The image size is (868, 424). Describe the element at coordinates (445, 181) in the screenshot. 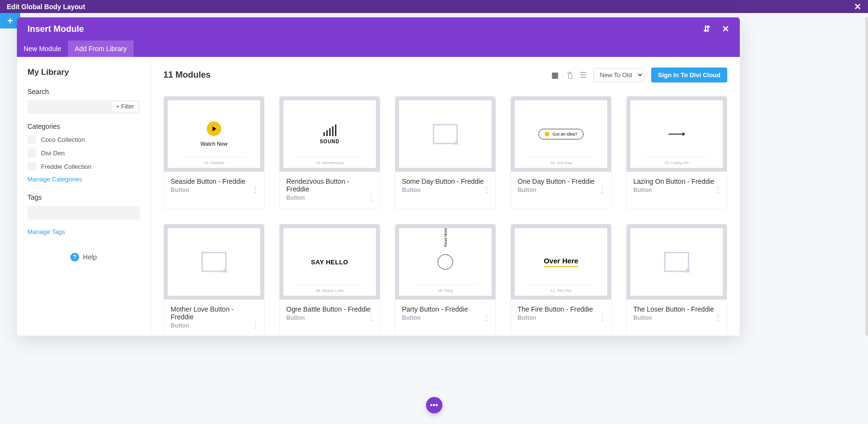

I see `module-title: Some Day Button - Freddie` at that location.